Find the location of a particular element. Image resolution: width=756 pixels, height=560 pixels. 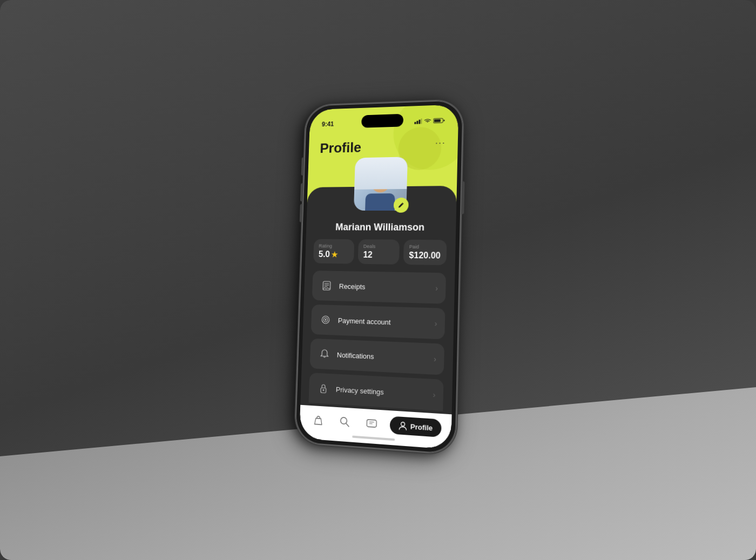

pencil-icon is located at coordinates (401, 205).